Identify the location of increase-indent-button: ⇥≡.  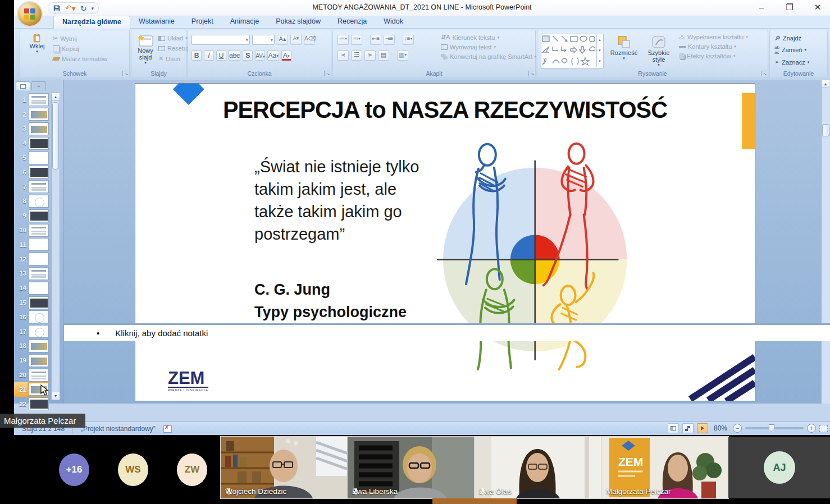
(389, 40).